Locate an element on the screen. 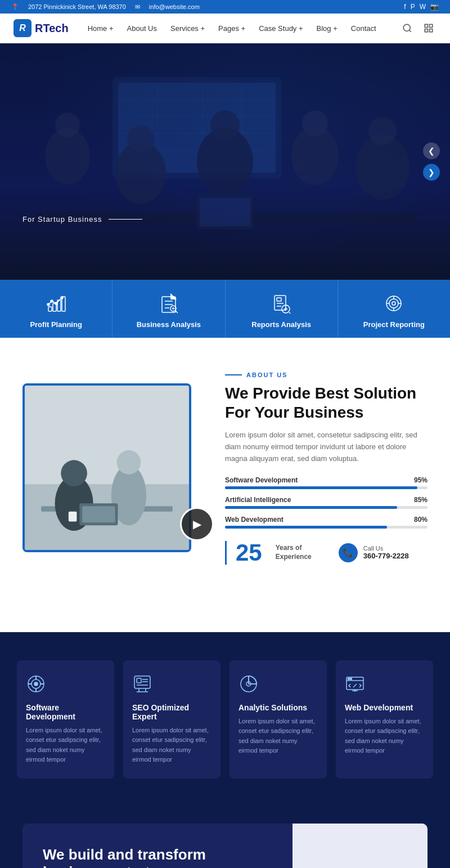  feature-title-3: Analytic Solutions is located at coordinates (278, 708).